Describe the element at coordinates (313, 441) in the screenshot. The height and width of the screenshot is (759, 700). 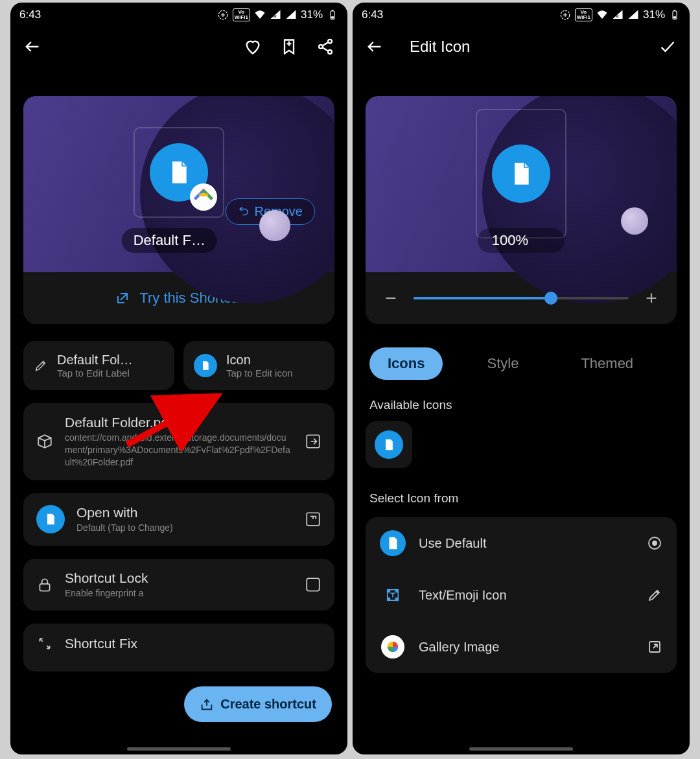
I see `enter-icon` at that location.